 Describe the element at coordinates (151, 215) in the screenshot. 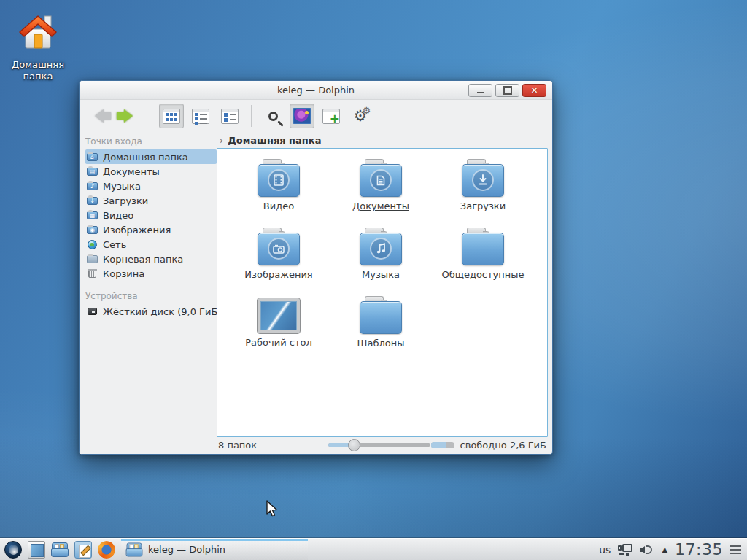

I see `place-item-video: ▦ Видео` at that location.